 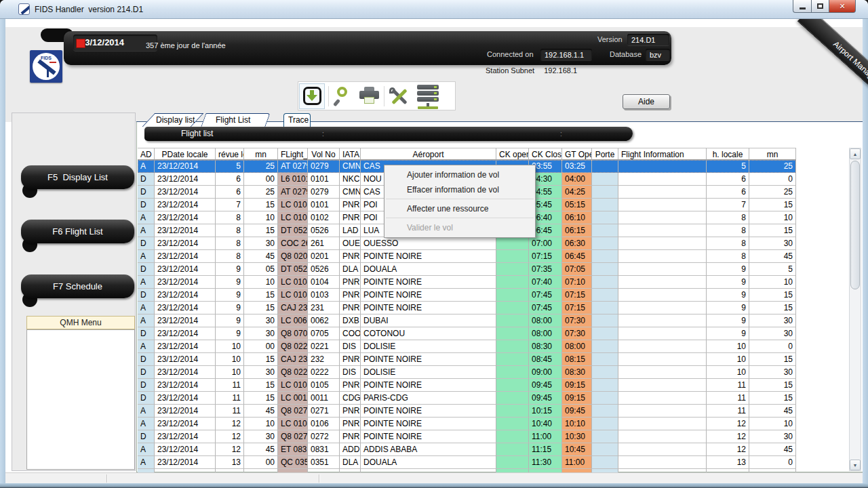 What do you see at coordinates (429, 154) in the screenshot?
I see `column-header: Aéroport` at bounding box center [429, 154].